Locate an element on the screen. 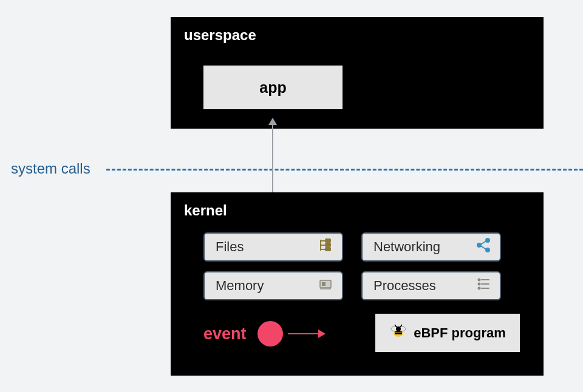  subsystem-networking: Networking is located at coordinates (431, 247).